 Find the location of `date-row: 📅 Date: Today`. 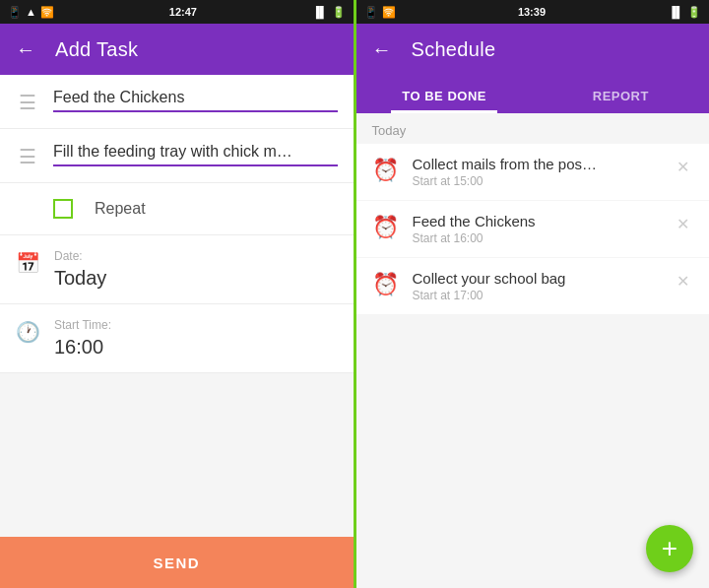

date-row: 📅 Date: Today is located at coordinates (177, 270).